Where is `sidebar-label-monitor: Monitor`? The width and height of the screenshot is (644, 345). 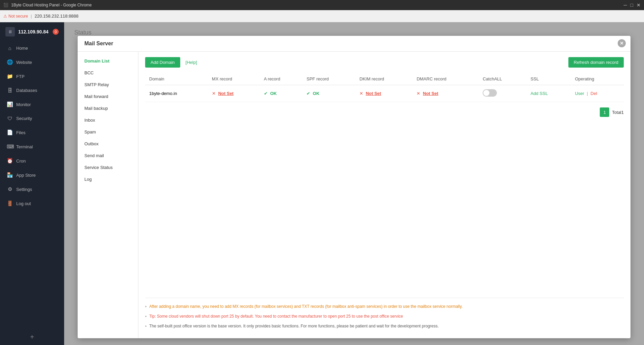 sidebar-label-monitor: Monitor is located at coordinates (24, 105).